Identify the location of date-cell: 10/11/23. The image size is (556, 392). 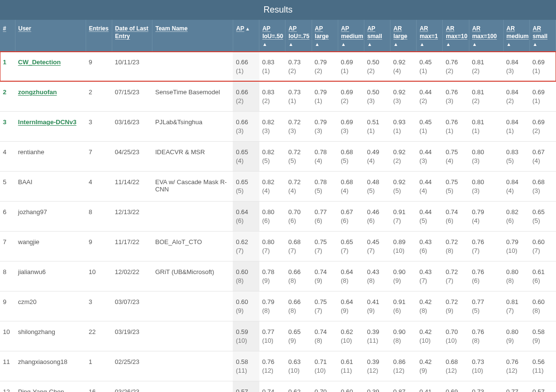
(132, 67).